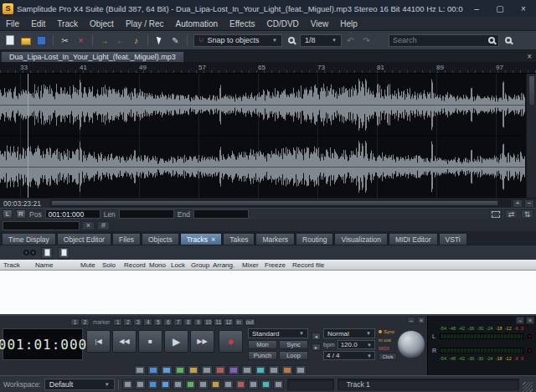 This screenshot has height=392, width=536. I want to click on midi-toggle: MIDI, so click(388, 348).